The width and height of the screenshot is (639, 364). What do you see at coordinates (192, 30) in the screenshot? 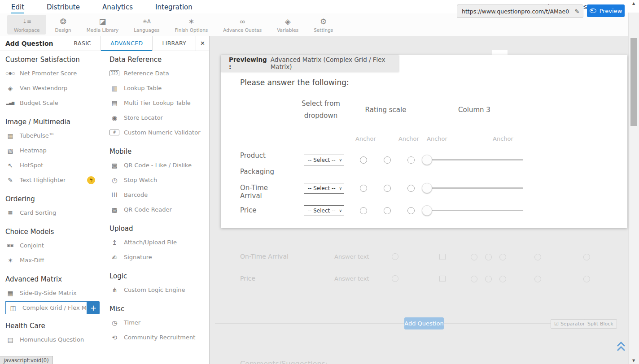
I see `toolbar-label: Finish Options` at bounding box center [192, 30].